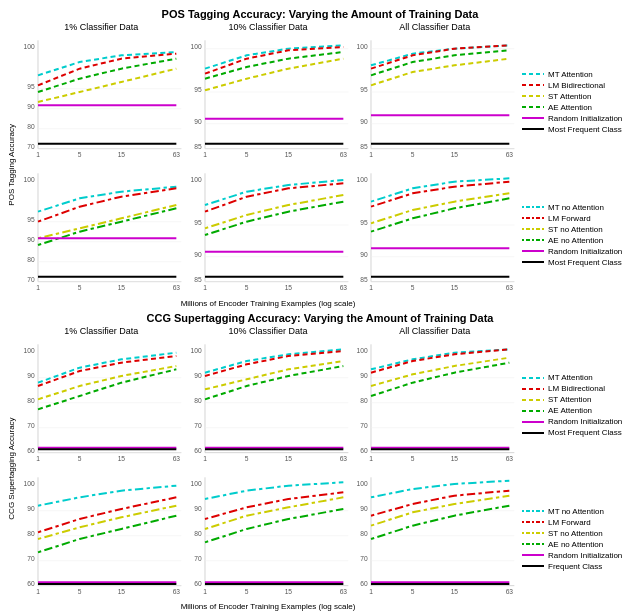  I want to click on ccg-y-axis-label: CCG Supertagging Accuracy, so click(11, 469).